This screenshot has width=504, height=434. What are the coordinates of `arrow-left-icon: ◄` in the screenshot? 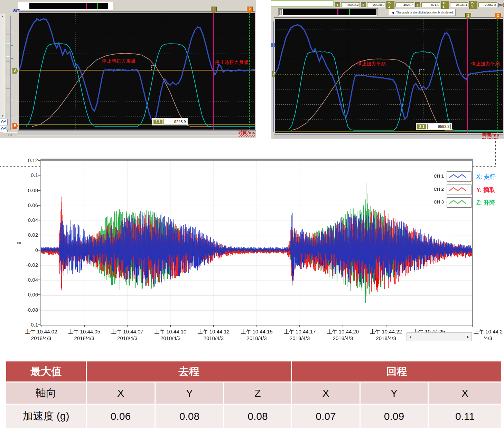 It's located at (393, 12).